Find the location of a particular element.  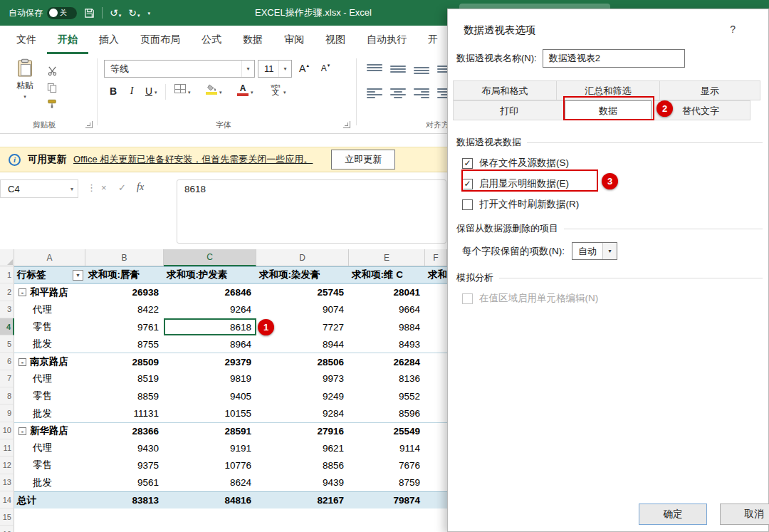

cell-F4 is located at coordinates (436, 327).